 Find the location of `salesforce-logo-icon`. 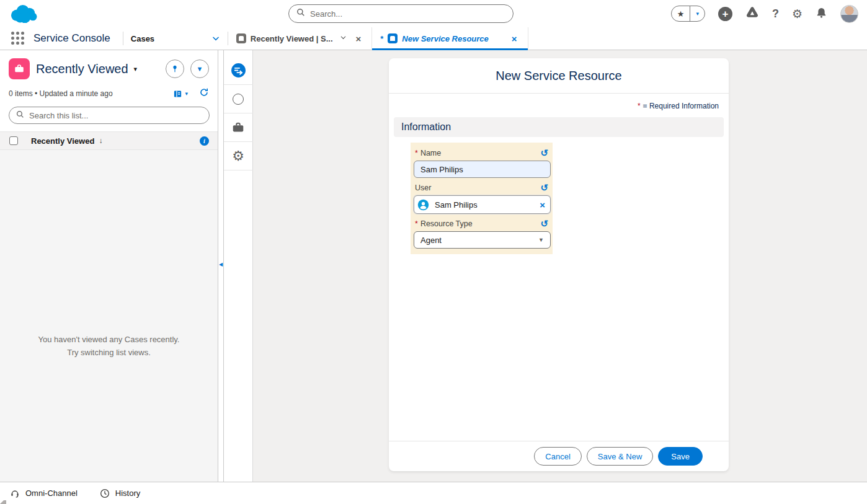

salesforce-logo-icon is located at coordinates (24, 15).